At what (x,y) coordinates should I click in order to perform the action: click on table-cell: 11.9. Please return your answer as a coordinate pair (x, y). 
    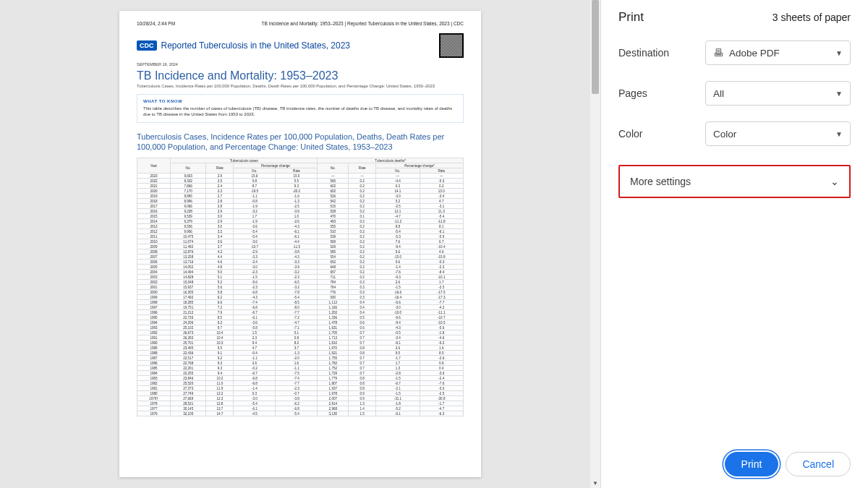
    Looking at the image, I should click on (220, 389).